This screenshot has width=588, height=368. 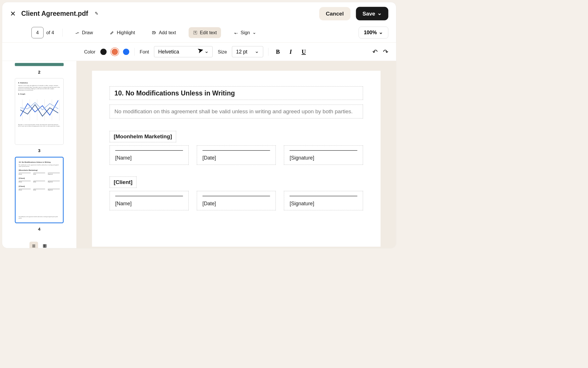 I want to click on thumbnail-page-4: 10. No Modifications Unless in Writing N…, so click(x=39, y=190).